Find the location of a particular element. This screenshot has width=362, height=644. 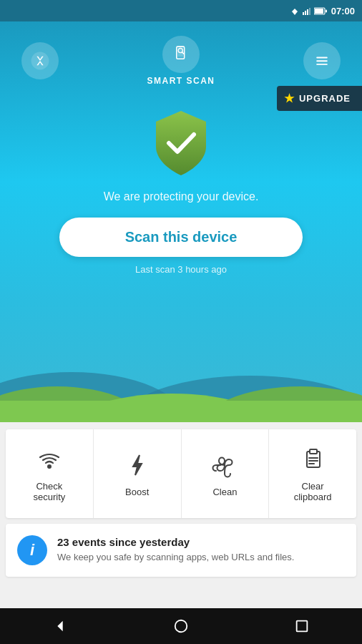

clipboard-icon is located at coordinates (313, 459).